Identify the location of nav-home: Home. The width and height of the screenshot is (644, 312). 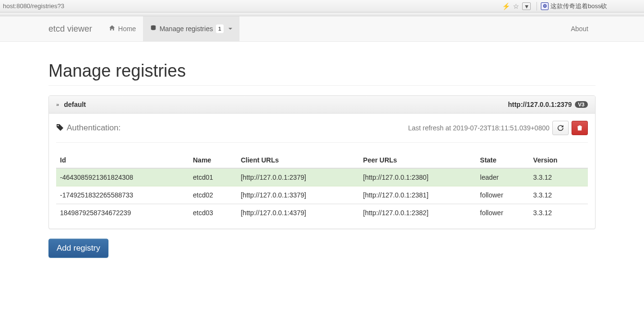
(122, 29).